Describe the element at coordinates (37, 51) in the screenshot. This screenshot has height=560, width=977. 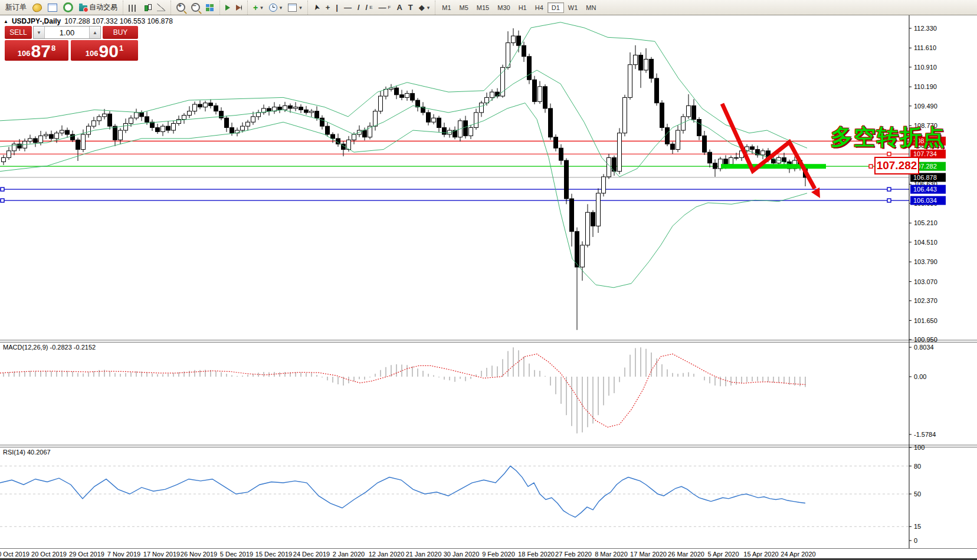
I see `sell-price-button: 106 87 8` at that location.